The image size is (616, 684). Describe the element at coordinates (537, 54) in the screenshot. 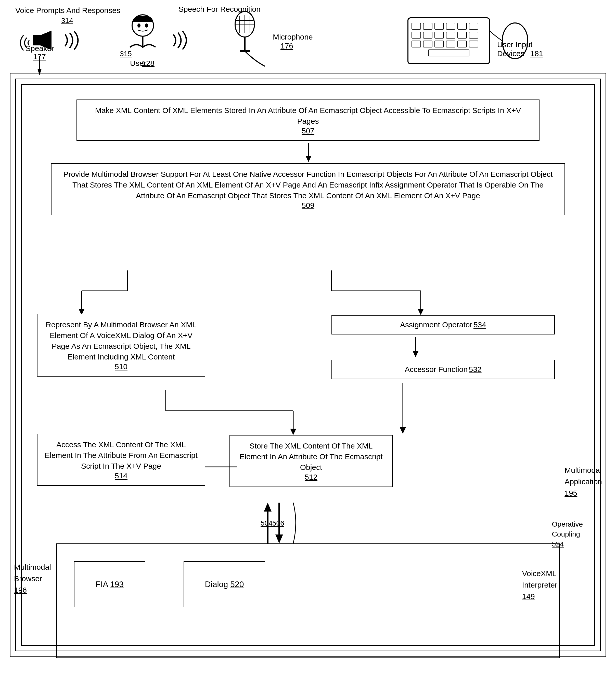

I see `svg-text: 181` at that location.